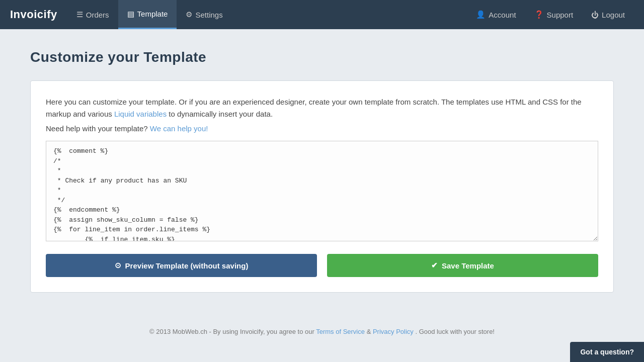 Image resolution: width=644 pixels, height=362 pixels. Describe the element at coordinates (554, 15) in the screenshot. I see `nav-item-support: ❓ Support` at that location.